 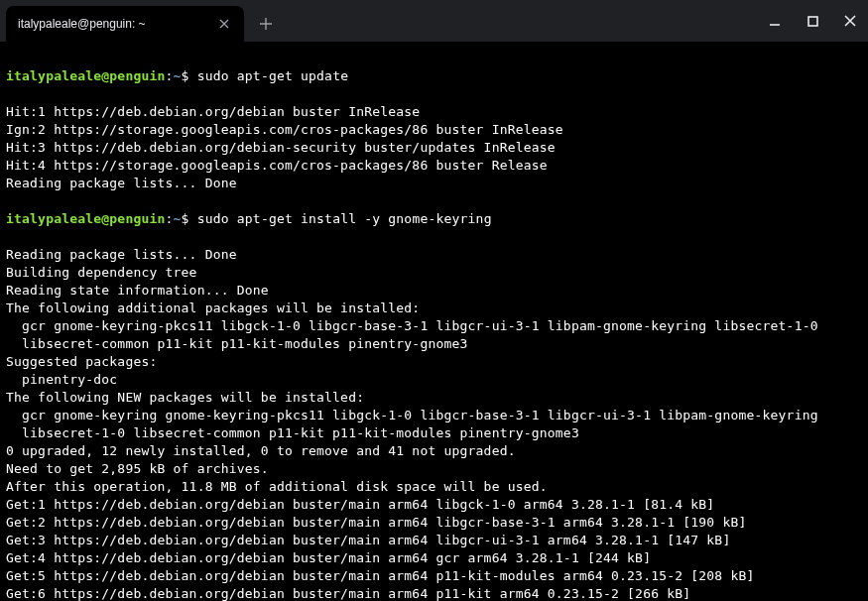 What do you see at coordinates (434, 576) in the screenshot?
I see `output-line: Get:5 https://deb.debian.org/debian bust…` at bounding box center [434, 576].